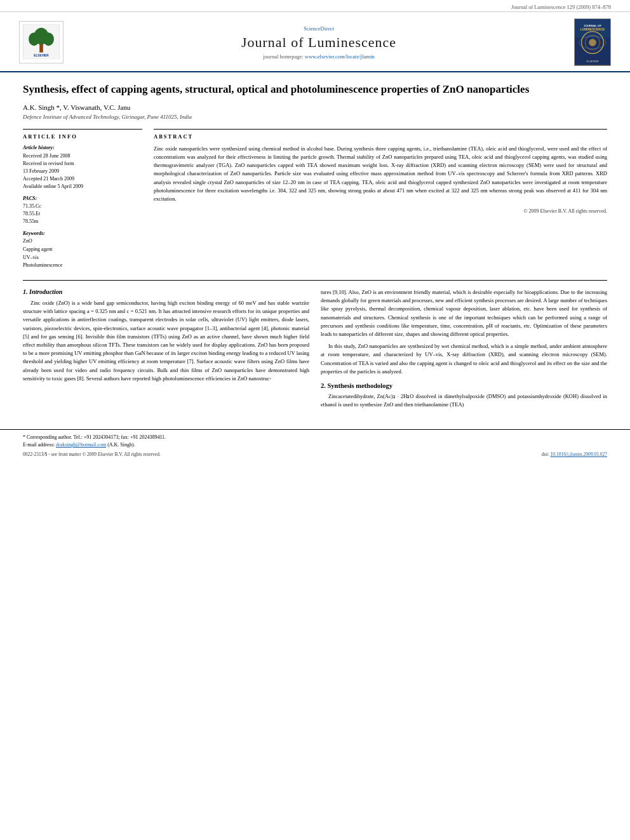  Describe the element at coordinates (315, 6) in the screenshot. I see `top-reference-line: Journal of Luminescence 129 (2009) 874–8…` at that location.